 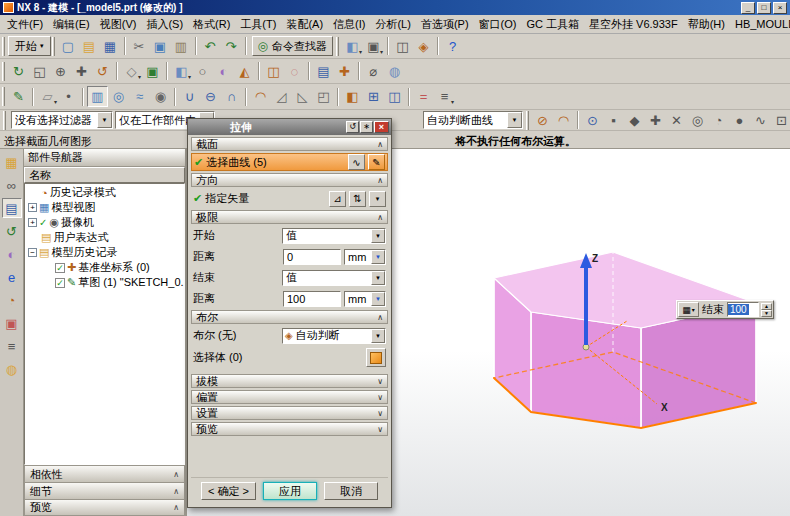 What do you see at coordinates (358, 199) in the screenshot?
I see `reverse-direction-button: ⇅` at bounding box center [358, 199].